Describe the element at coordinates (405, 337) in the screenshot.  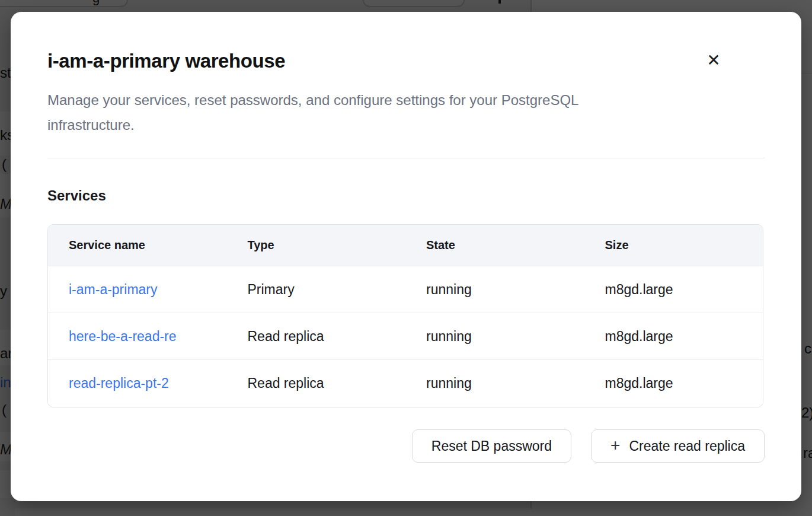
I see `table-row: here-be-a-read-re Read replica running m…` at that location.